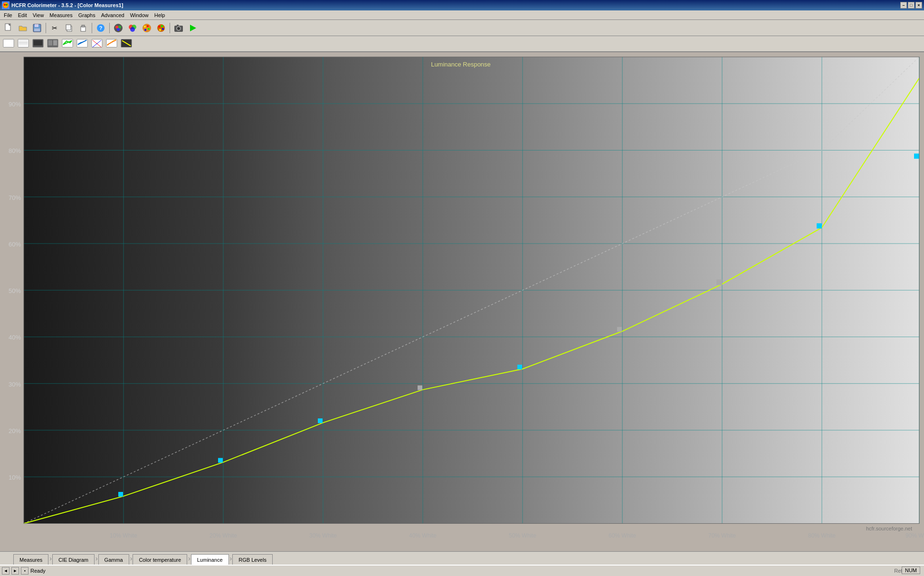  I want to click on tab-sep-3: ›, so click(131, 558).